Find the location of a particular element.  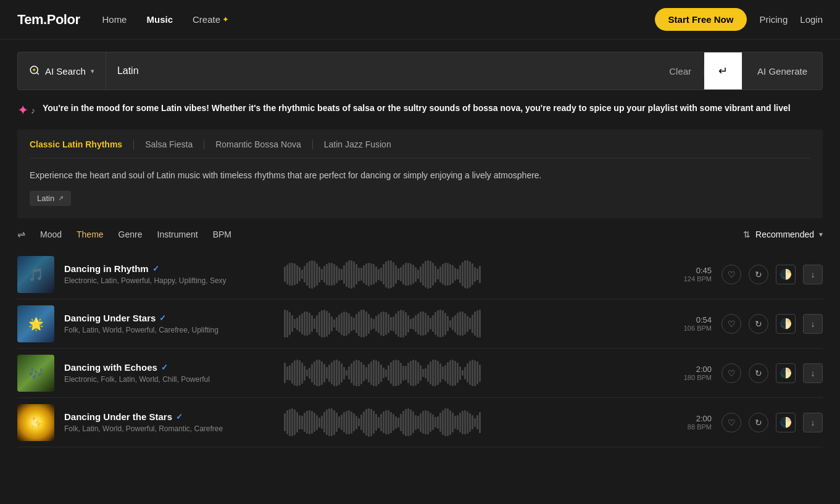

sort-value: Recommended is located at coordinates (785, 234).